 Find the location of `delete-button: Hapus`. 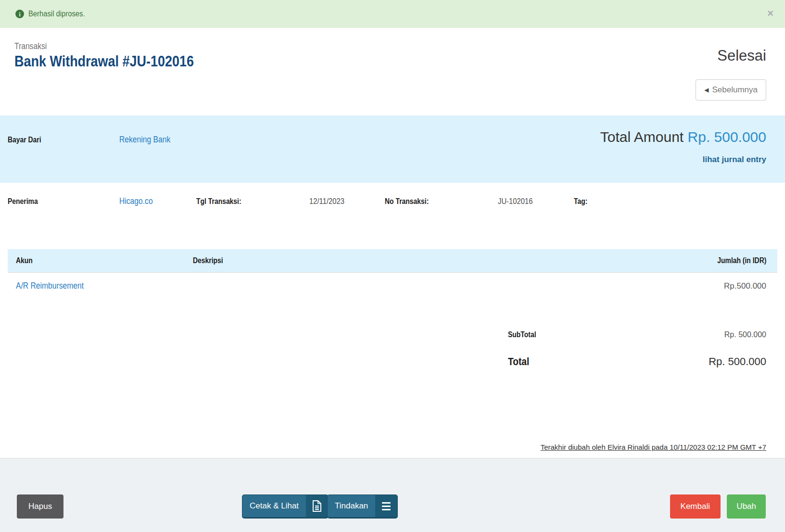

delete-button: Hapus is located at coordinates (40, 507).